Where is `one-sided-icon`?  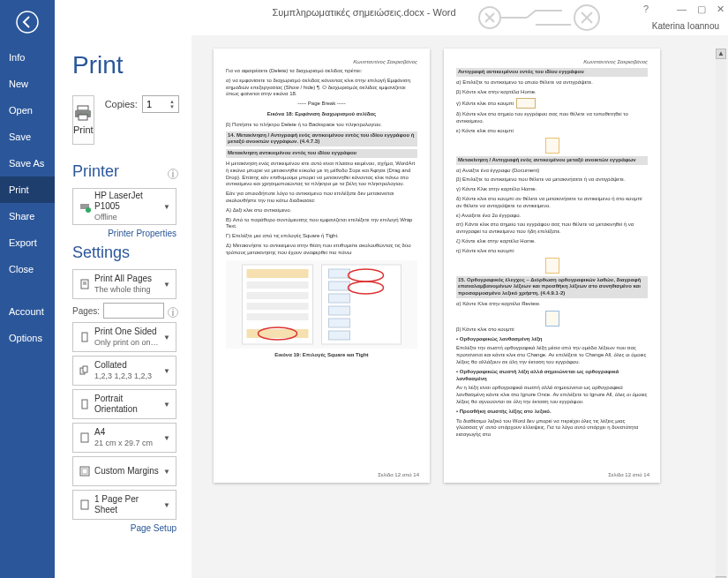 one-sided-icon is located at coordinates (85, 337).